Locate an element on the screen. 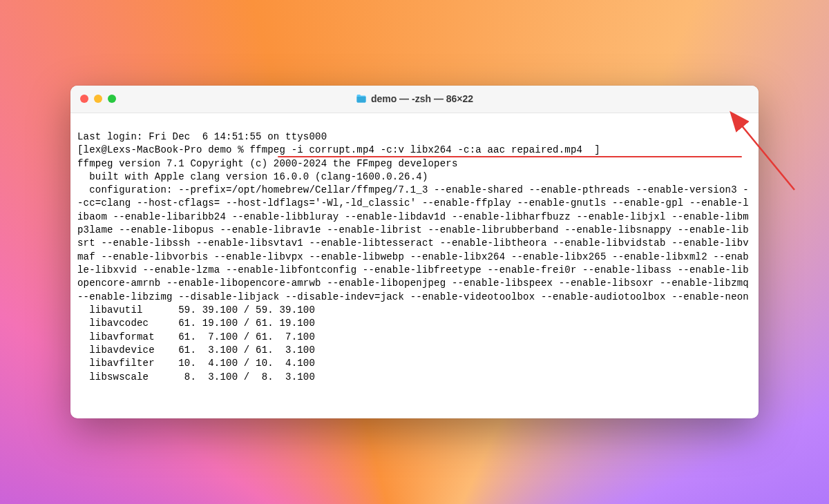 This screenshot has width=829, height=504. lib-version-line: libavfilter 10. 4.100 / 10. 4.100 is located at coordinates (414, 363).